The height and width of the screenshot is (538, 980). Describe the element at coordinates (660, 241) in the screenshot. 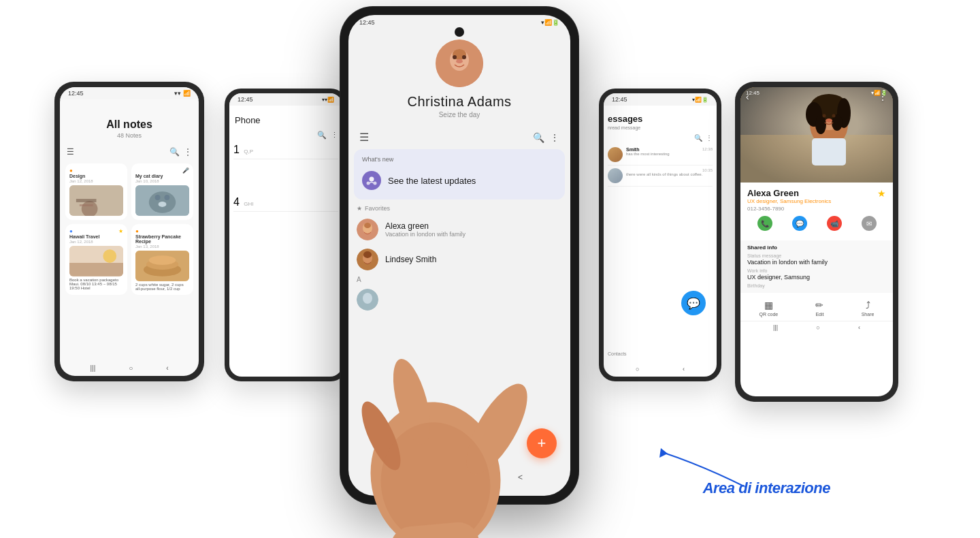

I see `messages-screen: essages nread message 🔍 ⋮ Smith 12:38` at that location.